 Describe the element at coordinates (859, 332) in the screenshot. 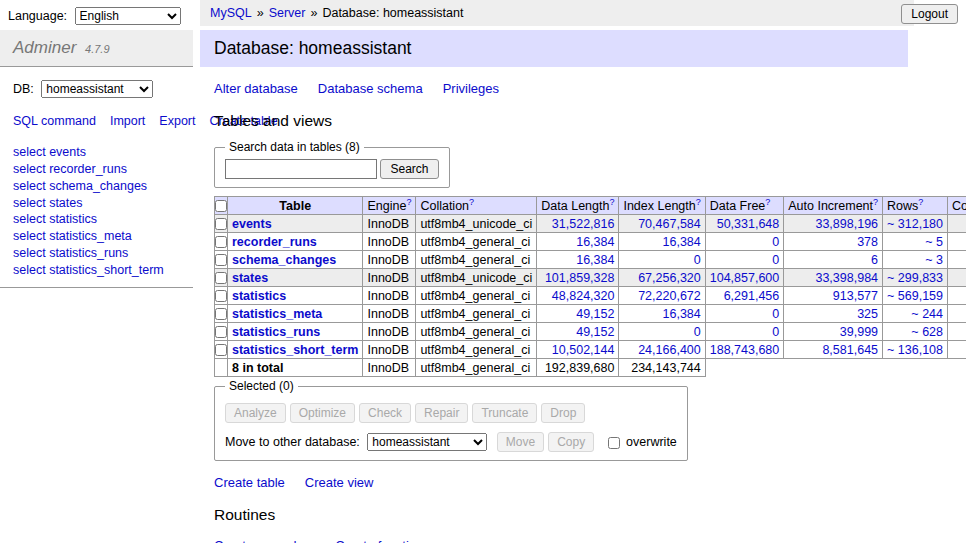

I see `auto-increment-link: 39,999` at that location.